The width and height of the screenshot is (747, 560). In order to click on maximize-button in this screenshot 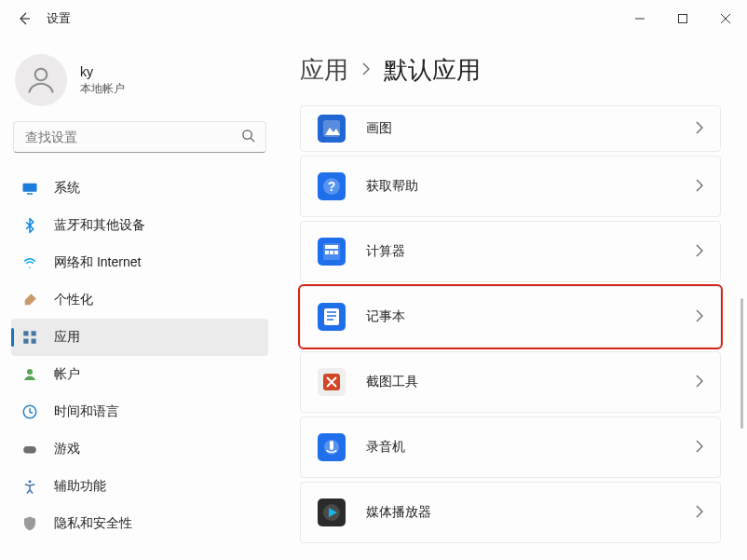, I will do `click(683, 19)`.